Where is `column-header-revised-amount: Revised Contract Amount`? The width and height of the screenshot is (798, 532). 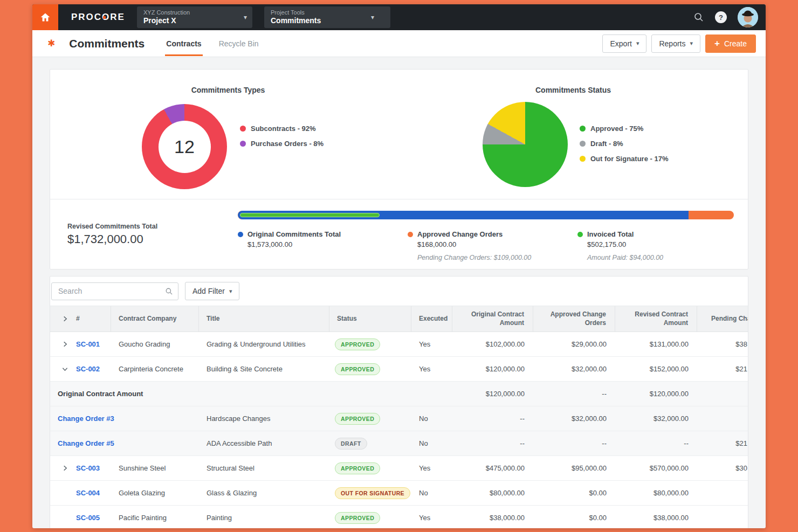 column-header-revised-amount: Revised Contract Amount is located at coordinates (656, 319).